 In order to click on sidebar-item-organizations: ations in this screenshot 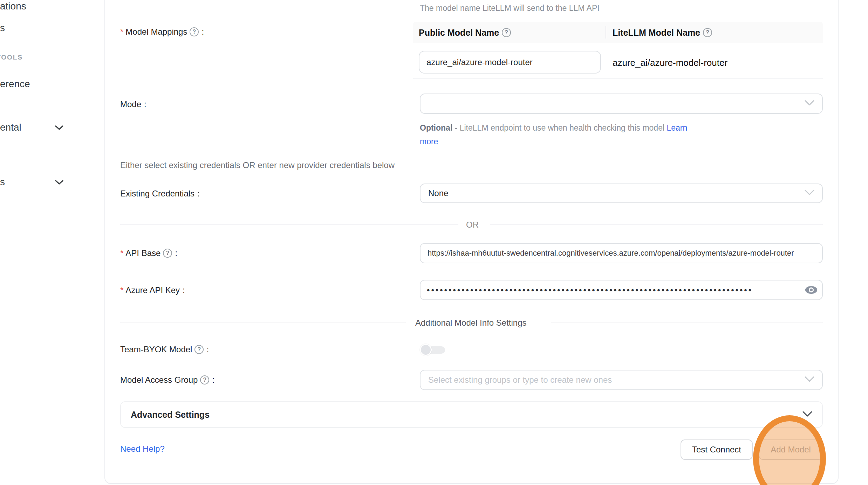, I will do `click(13, 6)`.